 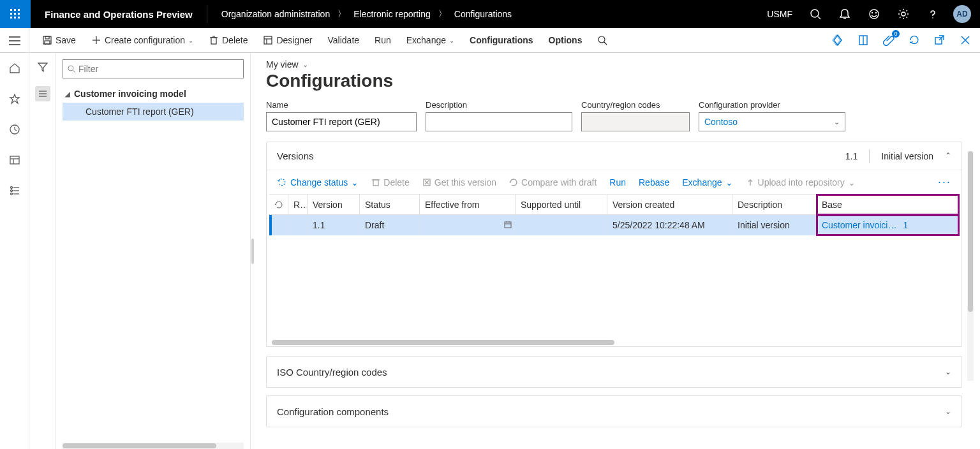 I want to click on popout-icon, so click(x=940, y=40).